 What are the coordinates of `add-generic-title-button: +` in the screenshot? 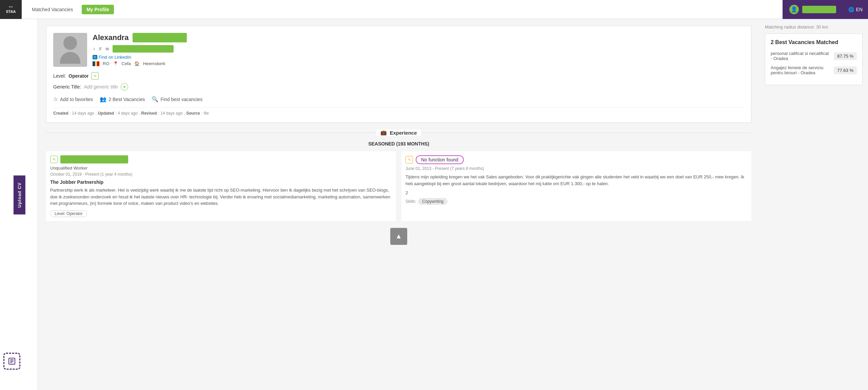 It's located at (124, 87).